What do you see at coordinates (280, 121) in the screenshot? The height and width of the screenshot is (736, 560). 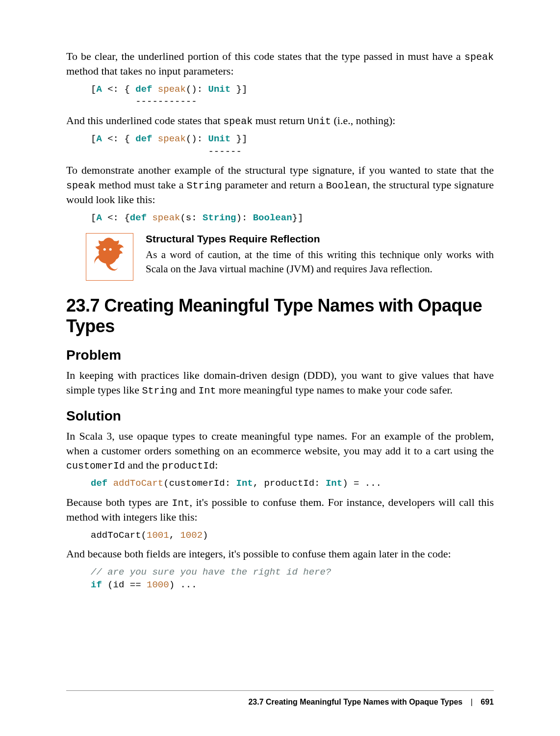 I see `text: must return` at bounding box center [280, 121].